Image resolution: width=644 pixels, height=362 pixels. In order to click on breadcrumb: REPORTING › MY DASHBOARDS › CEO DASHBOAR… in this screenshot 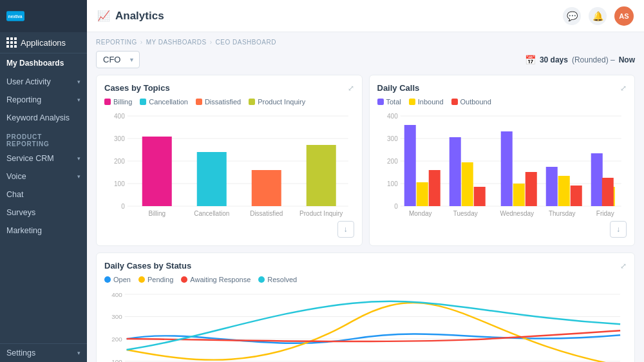, I will do `click(366, 43)`.